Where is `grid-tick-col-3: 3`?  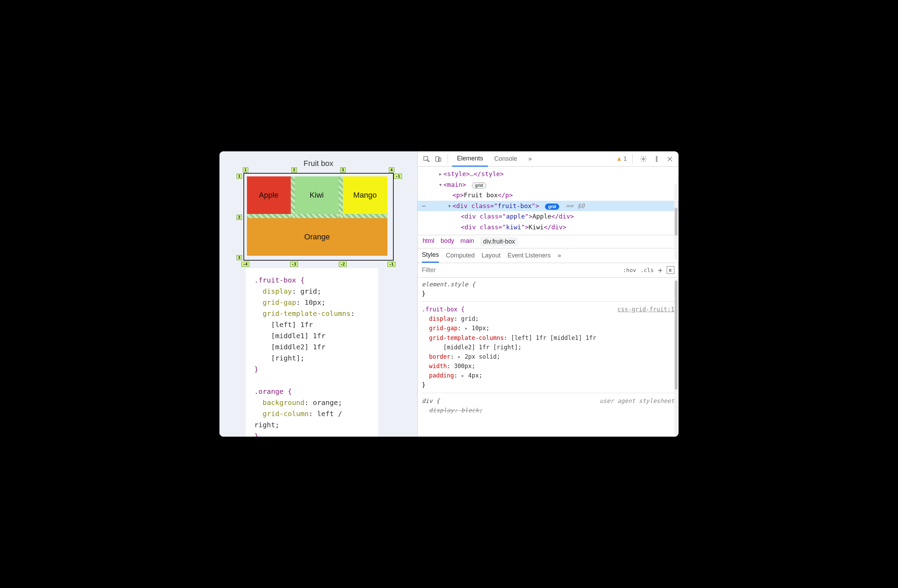
grid-tick-col-3: 3 is located at coordinates (343, 170).